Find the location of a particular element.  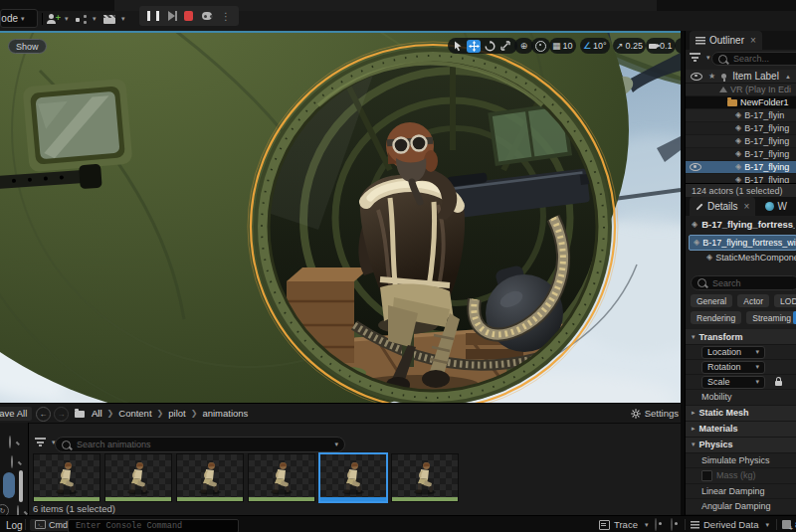

details-actor-row: ◈ B-17_flying_fortress_win is located at coordinates (743, 225).